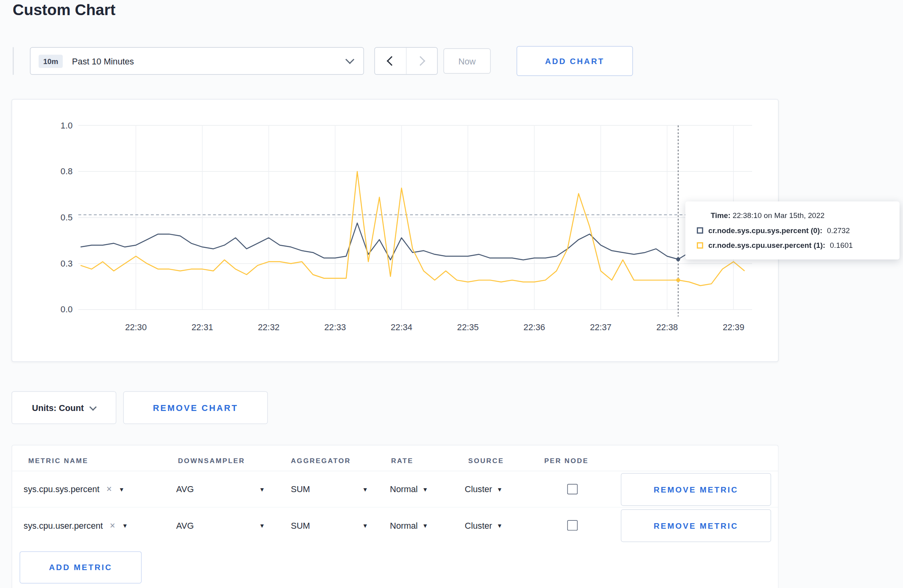 This screenshot has height=588, width=903. Describe the element at coordinates (66, 171) in the screenshot. I see `svg-text: 0.8` at that location.